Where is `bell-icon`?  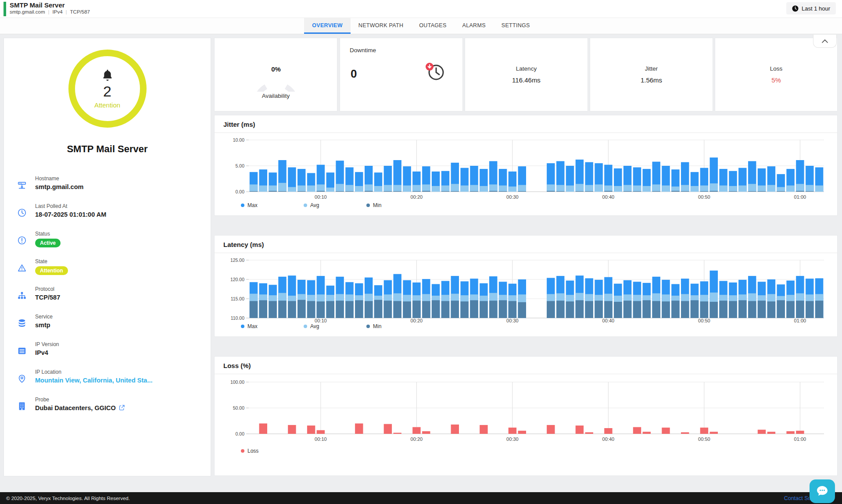
bell-icon is located at coordinates (107, 75).